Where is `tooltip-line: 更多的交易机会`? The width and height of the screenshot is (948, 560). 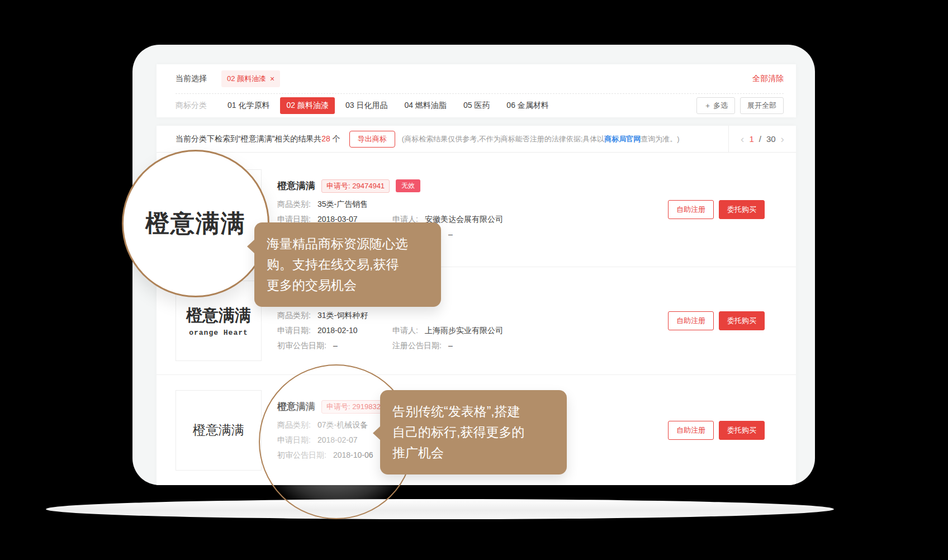 tooltip-line: 更多的交易机会 is located at coordinates (348, 285).